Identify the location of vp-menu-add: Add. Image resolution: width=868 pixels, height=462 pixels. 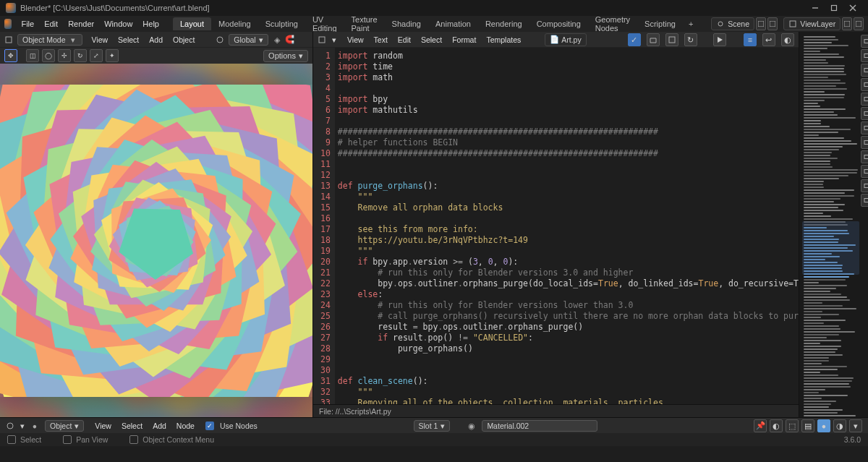
(156, 40).